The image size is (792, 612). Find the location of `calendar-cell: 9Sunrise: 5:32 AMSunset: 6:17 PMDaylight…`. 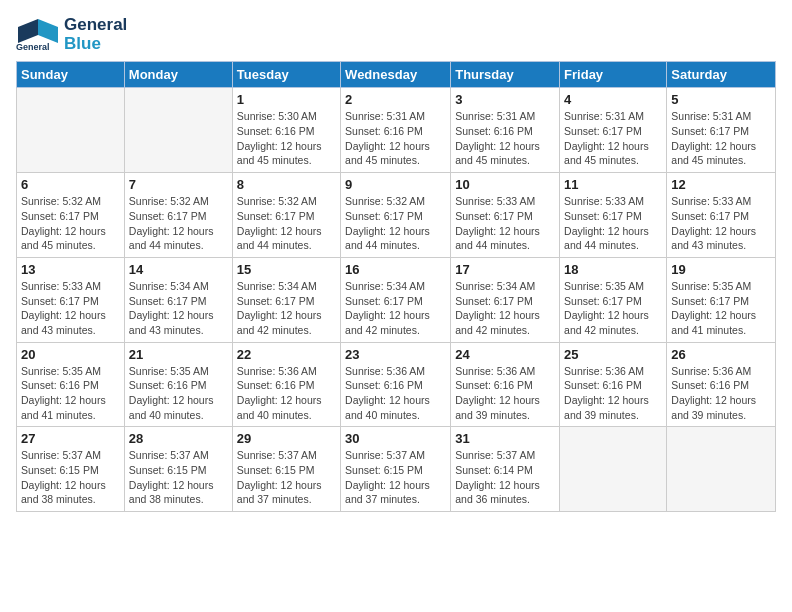

calendar-cell: 9Sunrise: 5:32 AMSunset: 6:17 PMDaylight… is located at coordinates (396, 216).